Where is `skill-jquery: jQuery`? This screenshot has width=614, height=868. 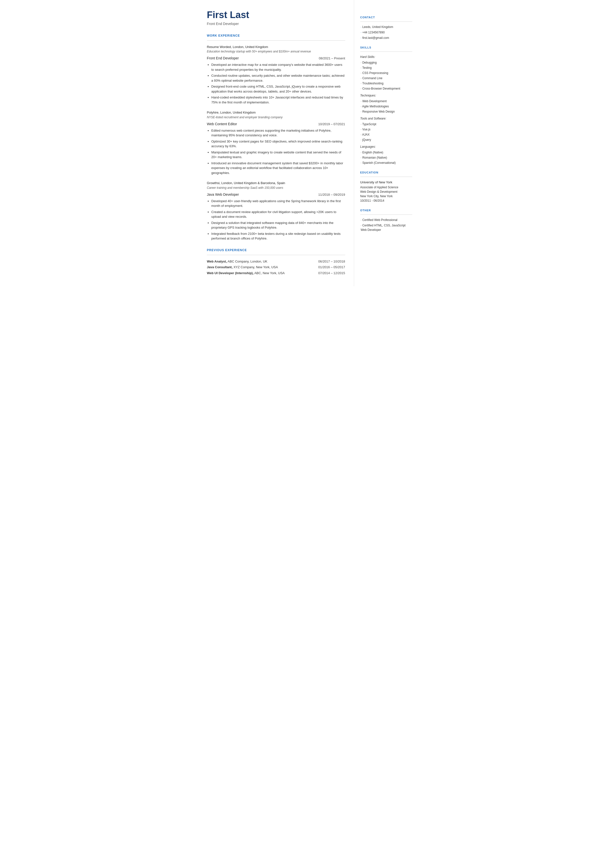
skill-jquery: jQuery is located at coordinates (386, 140).